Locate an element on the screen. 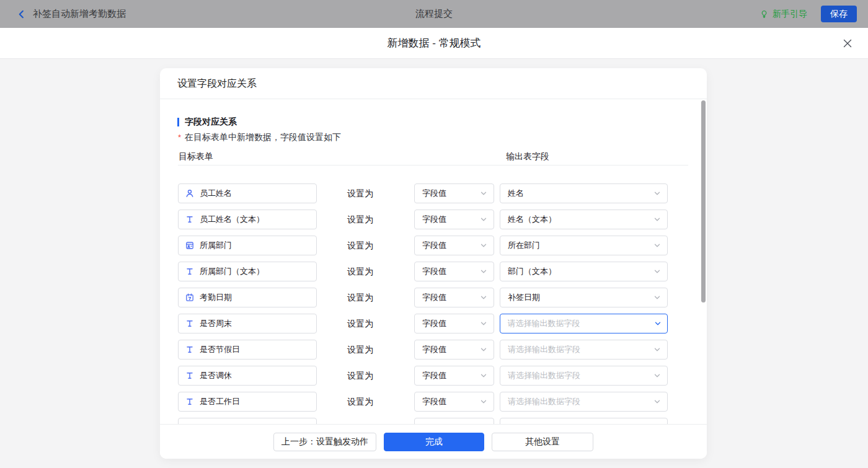 This screenshot has width=868, height=468. output-field-select: 补签日期 is located at coordinates (584, 298).